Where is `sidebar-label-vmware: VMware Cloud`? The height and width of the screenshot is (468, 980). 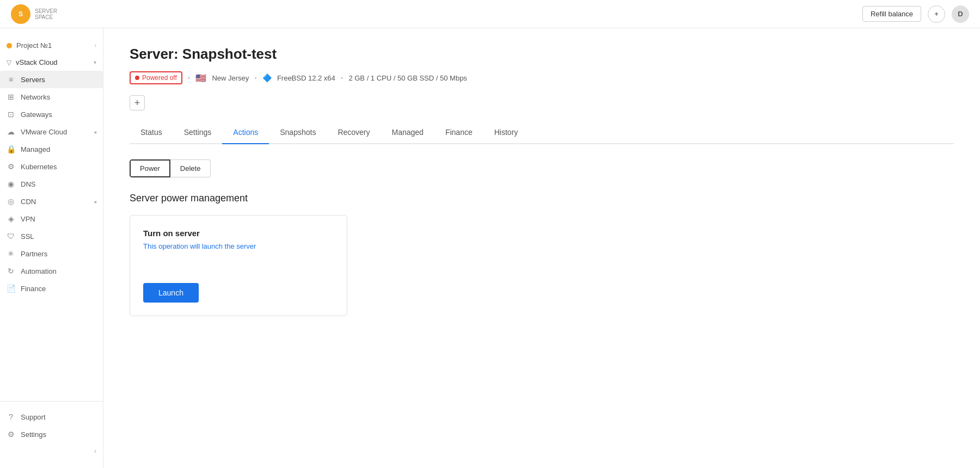 sidebar-label-vmware: VMware Cloud is located at coordinates (44, 132).